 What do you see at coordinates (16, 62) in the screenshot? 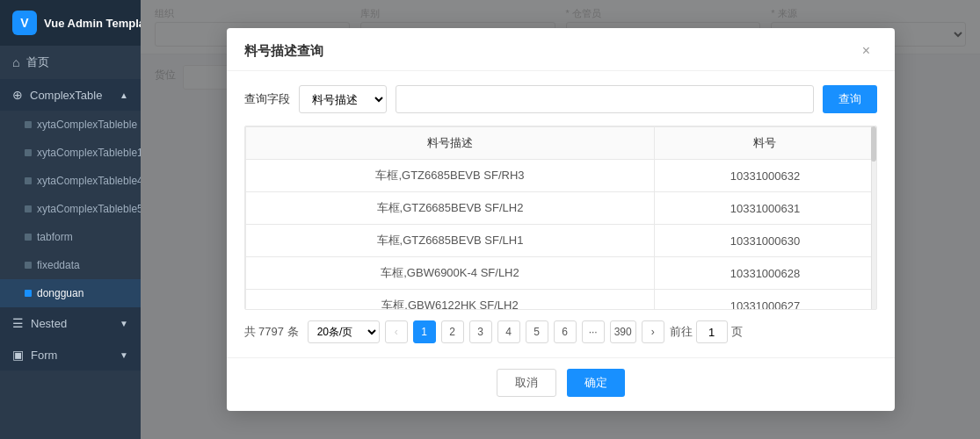
I see `home-icon: ⌂` at bounding box center [16, 62].